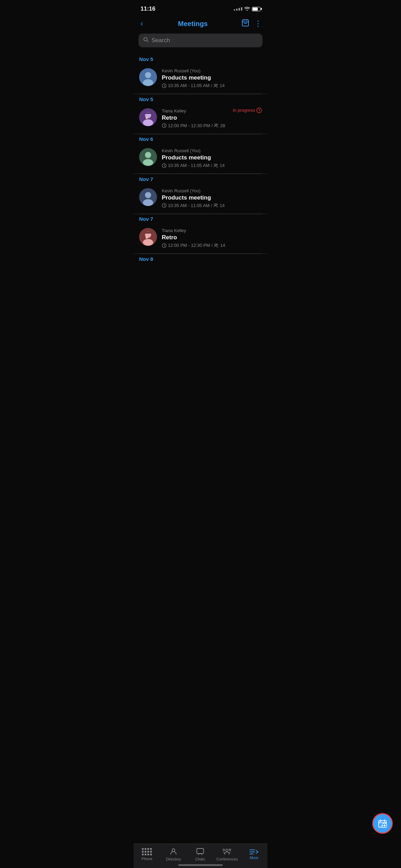  Describe the element at coordinates (142, 24) in the screenshot. I see `back-button: ‹` at that location.